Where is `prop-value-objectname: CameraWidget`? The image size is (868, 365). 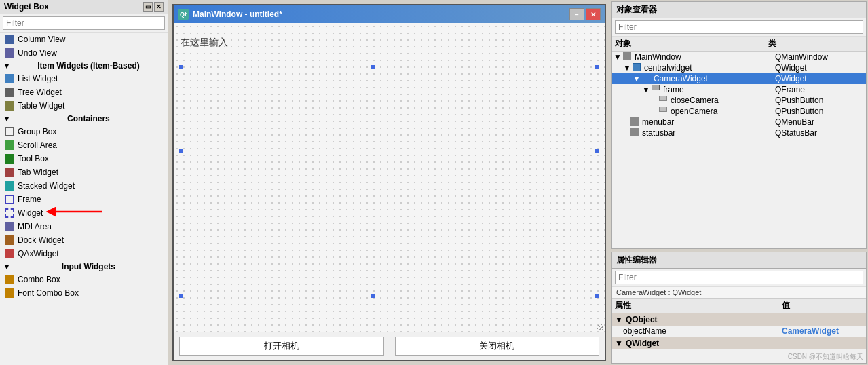
prop-value-objectname: CameraWidget is located at coordinates (823, 331).